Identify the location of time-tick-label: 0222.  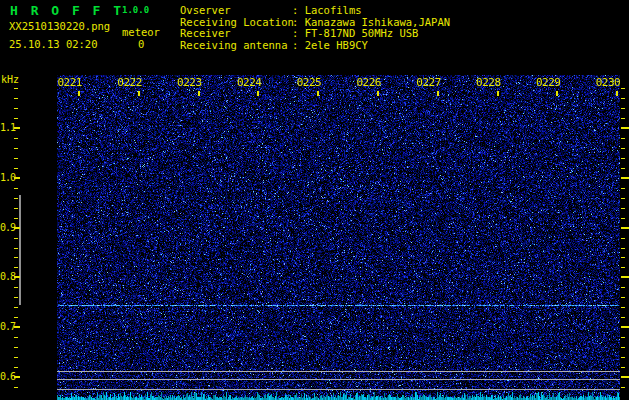
(127, 82).